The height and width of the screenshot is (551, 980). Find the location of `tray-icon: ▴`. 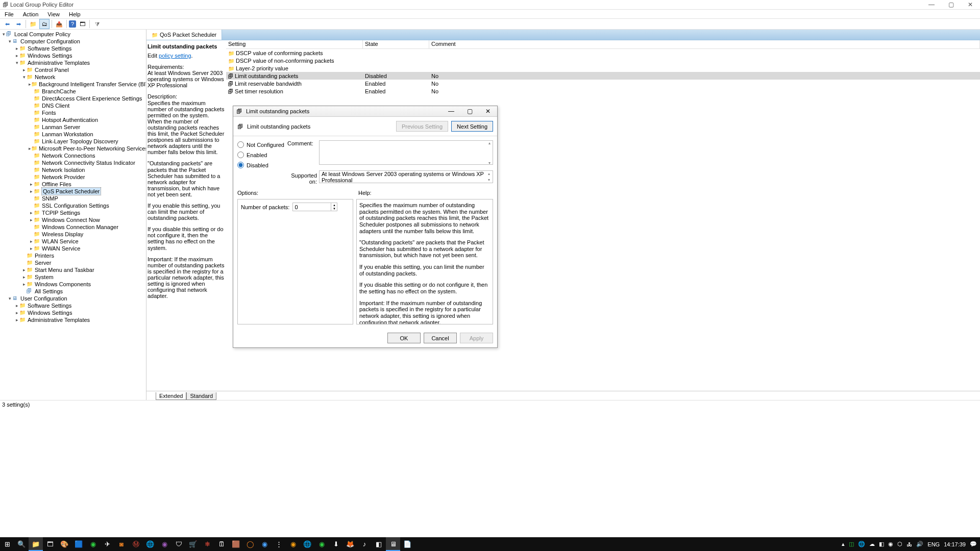

tray-icon: ▴ is located at coordinates (843, 544).